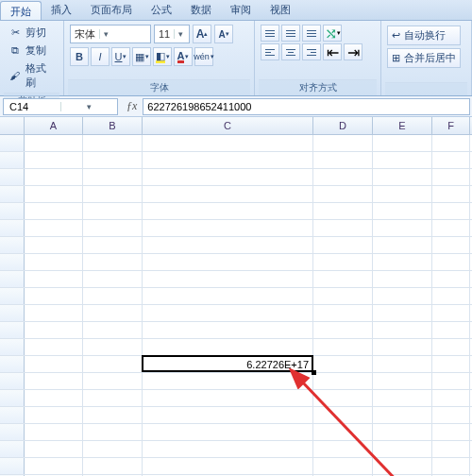 The height and width of the screenshot is (476, 472). What do you see at coordinates (204, 57) in the screenshot?
I see `phonetic-button: wén▾` at bounding box center [204, 57].